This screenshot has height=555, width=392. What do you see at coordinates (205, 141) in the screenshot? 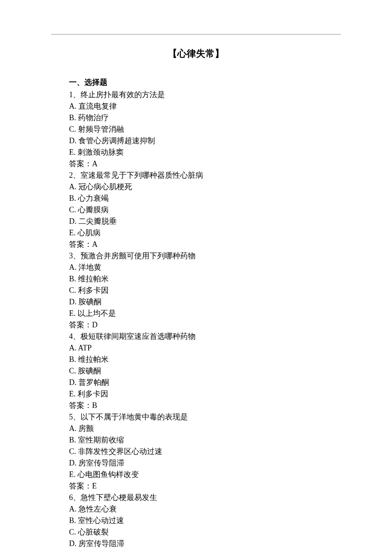
I see `question-option: D. 食管心房调搏超速抑制` at bounding box center [205, 141].